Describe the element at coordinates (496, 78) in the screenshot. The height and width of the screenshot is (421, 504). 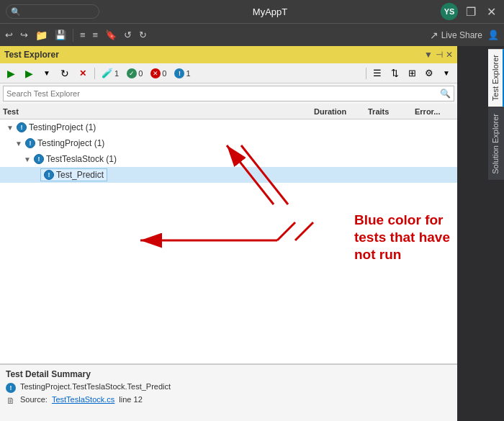
I see `sidebar-tab-test-explorer: Test Explorer` at that location.